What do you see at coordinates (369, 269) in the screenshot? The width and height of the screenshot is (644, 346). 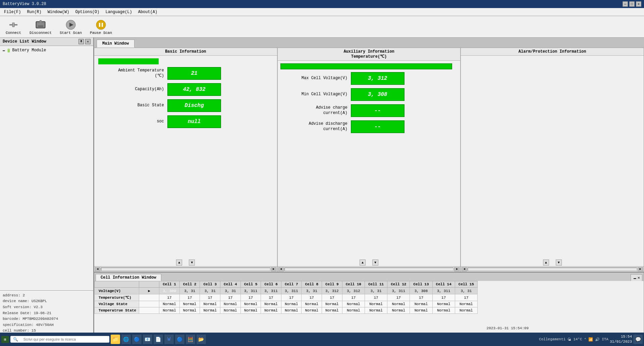 I see `aux-hscroll: ◄ ►` at bounding box center [369, 269].